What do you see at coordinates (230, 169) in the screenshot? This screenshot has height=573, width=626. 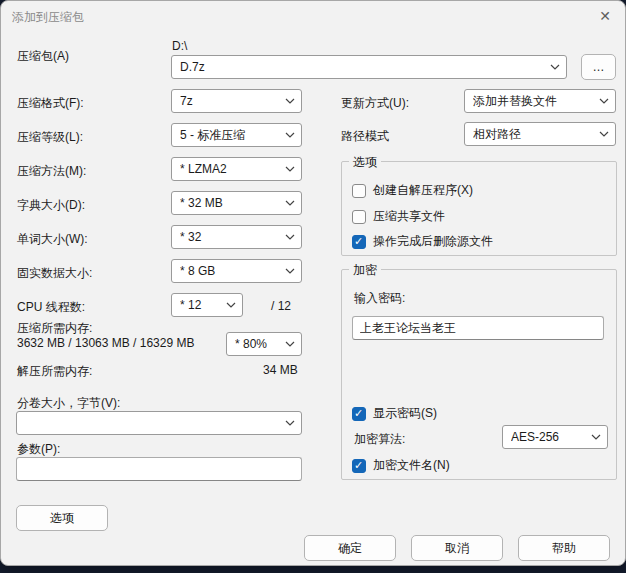 I see `method-value: * LZMA2` at bounding box center [230, 169].